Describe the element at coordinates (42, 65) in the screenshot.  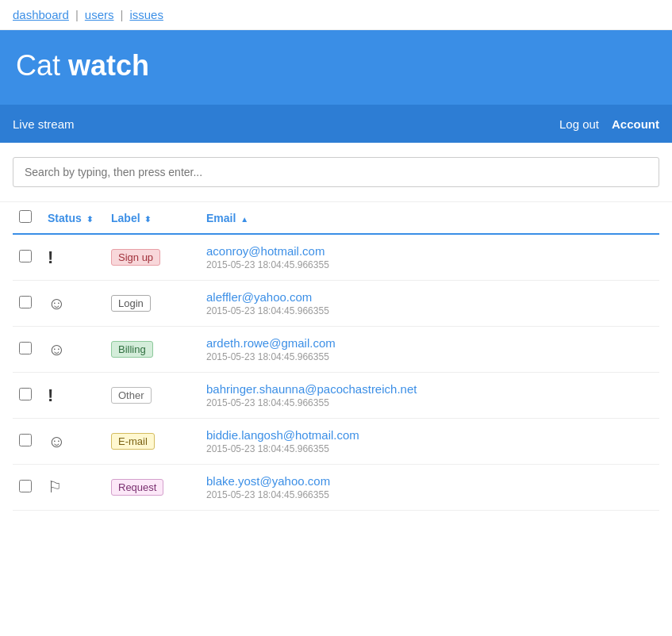
I see `title-normal: Cat` at that location.